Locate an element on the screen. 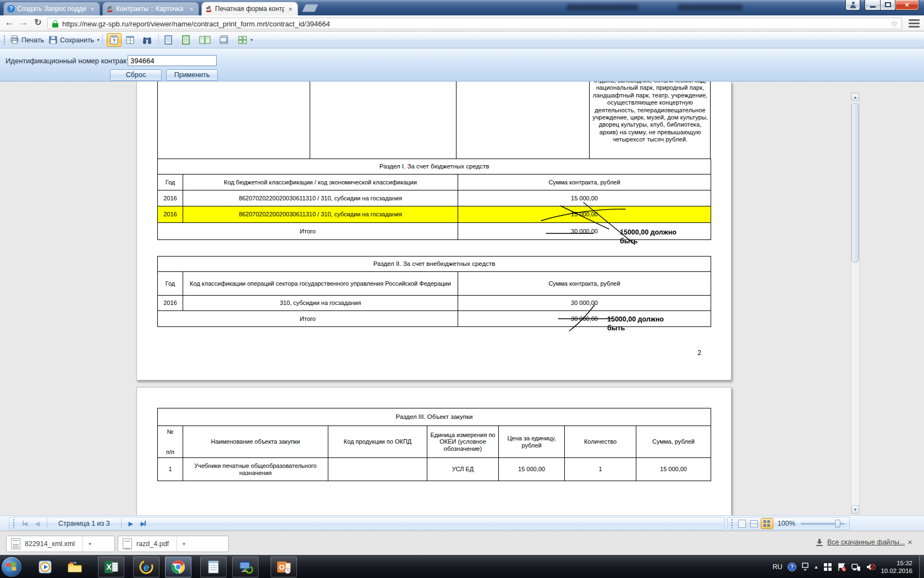  previous-page-button: ◀ is located at coordinates (37, 524).